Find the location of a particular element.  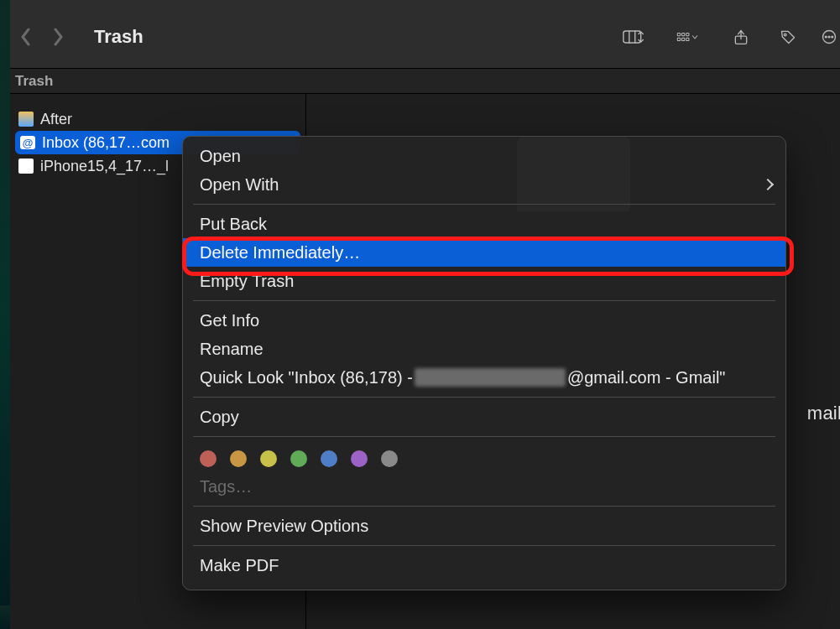

document-icon is located at coordinates (26, 166).